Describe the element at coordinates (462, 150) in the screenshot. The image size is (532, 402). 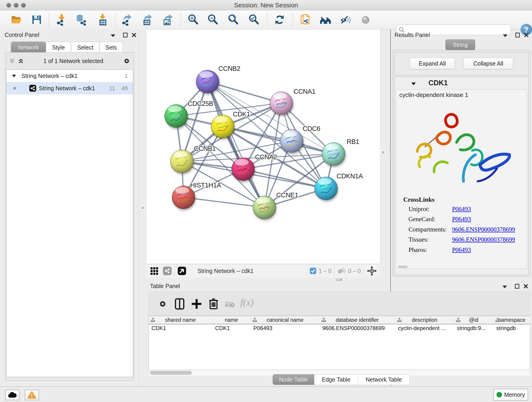
I see `protein-structure-image` at that location.